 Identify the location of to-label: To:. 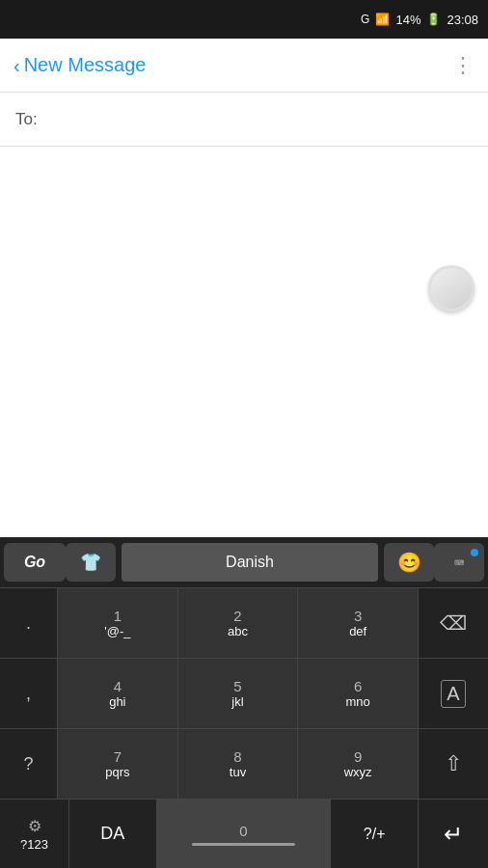
(27, 120).